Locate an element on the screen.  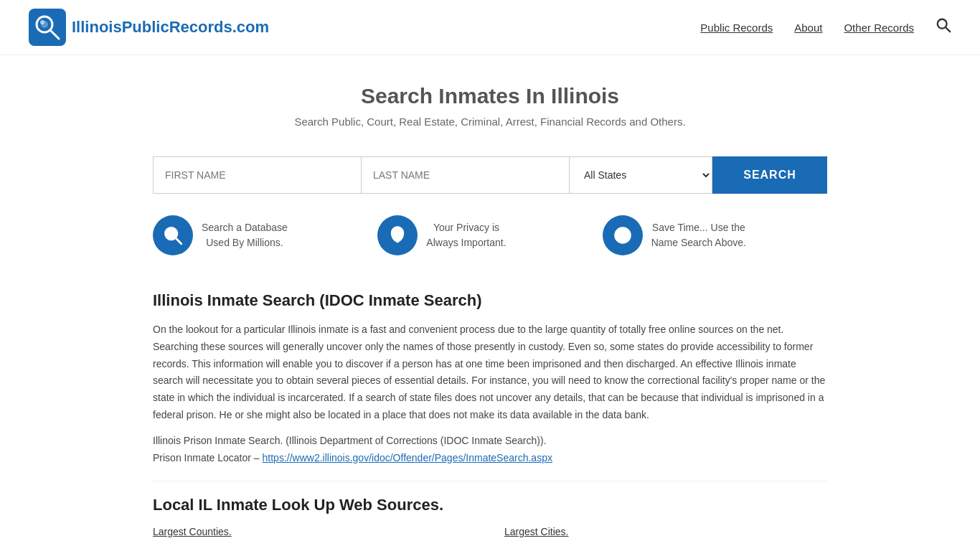
largest-counties-link: Largest Counties. is located at coordinates (314, 532).